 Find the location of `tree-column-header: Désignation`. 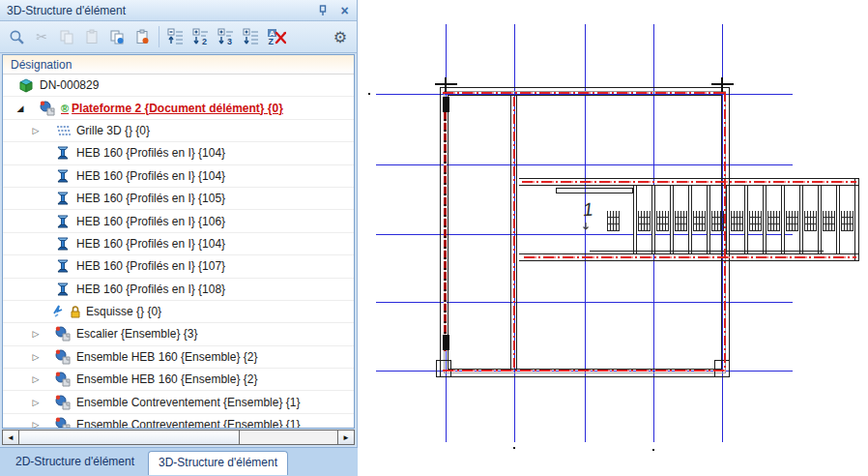

tree-column-header: Désignation is located at coordinates (178, 65).